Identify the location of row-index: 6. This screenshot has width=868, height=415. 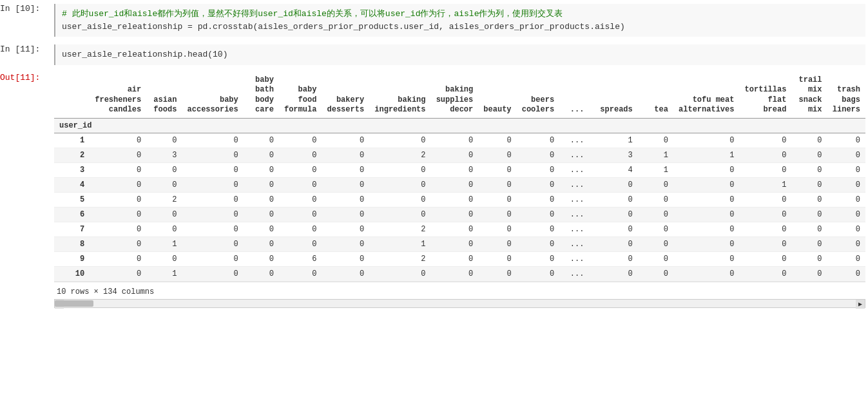
(72, 214).